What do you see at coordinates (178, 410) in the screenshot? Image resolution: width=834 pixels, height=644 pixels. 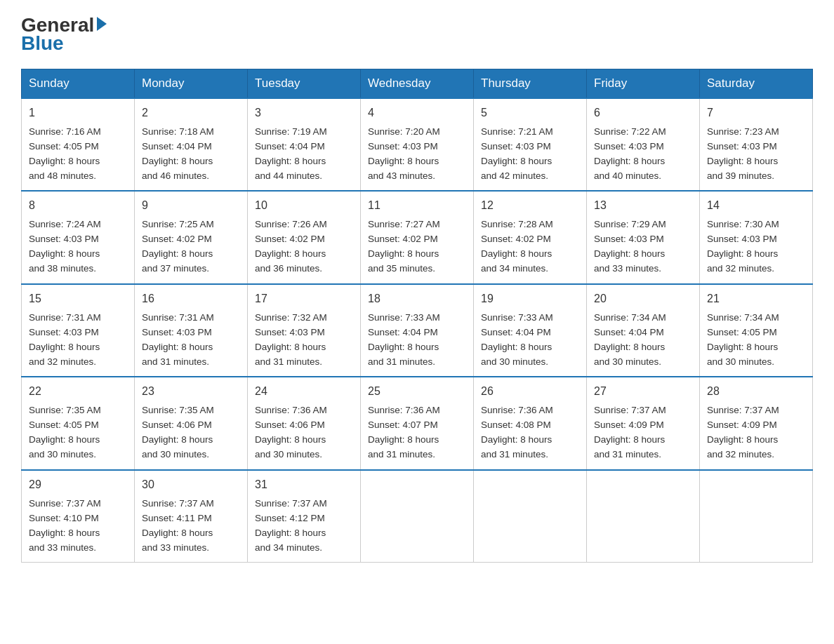 I see `sunrise-info: Sunrise: 7:35 AM` at bounding box center [178, 410].